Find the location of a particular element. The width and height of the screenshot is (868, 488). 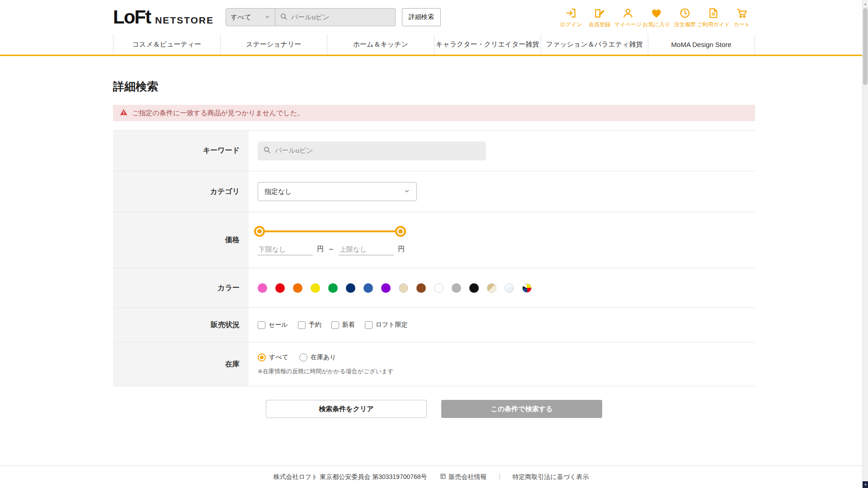

history-icon is located at coordinates (685, 13).